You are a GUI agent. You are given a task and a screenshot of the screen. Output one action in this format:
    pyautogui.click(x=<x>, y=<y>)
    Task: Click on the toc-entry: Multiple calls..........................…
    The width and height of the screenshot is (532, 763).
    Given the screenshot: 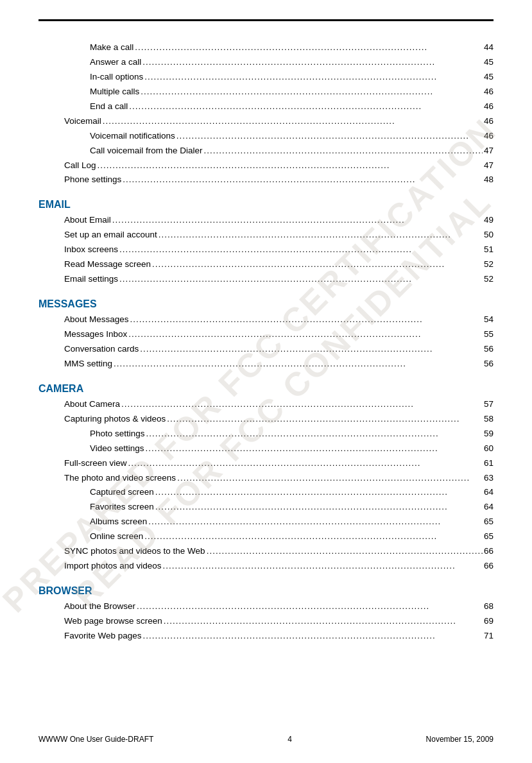 What is the action you would take?
    pyautogui.click(x=266, y=92)
    